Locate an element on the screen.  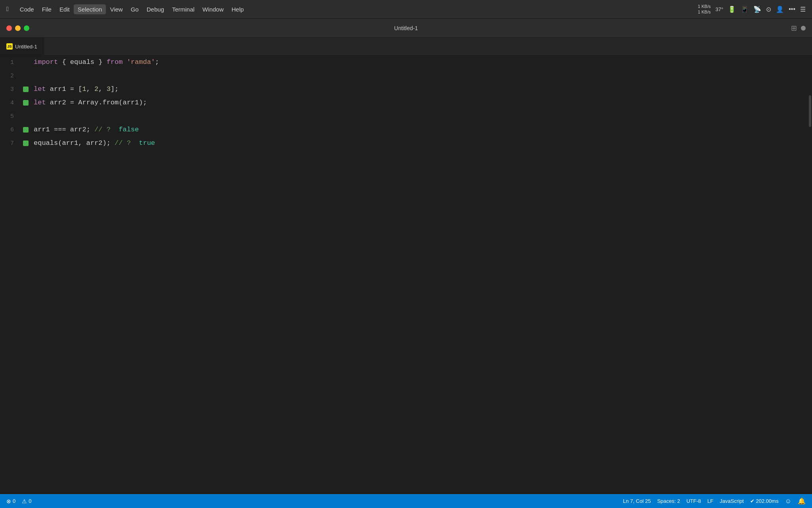
line-number: 2 is located at coordinates (11, 76).